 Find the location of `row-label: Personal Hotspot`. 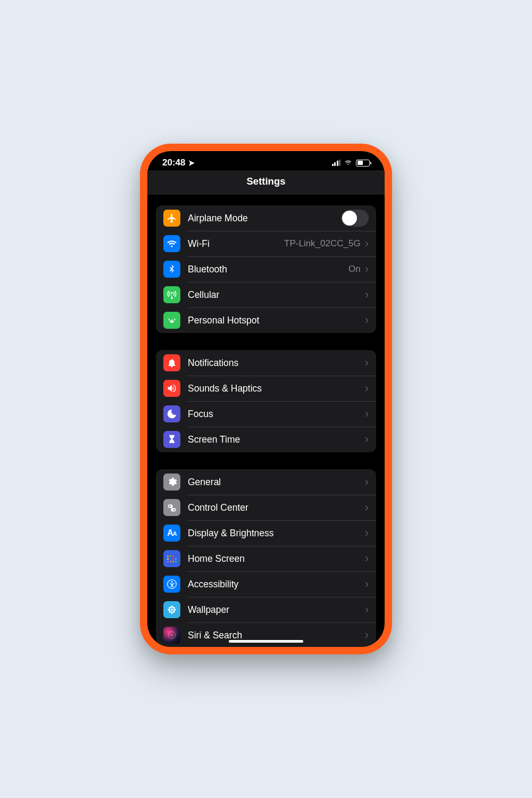

row-label: Personal Hotspot is located at coordinates (277, 320).